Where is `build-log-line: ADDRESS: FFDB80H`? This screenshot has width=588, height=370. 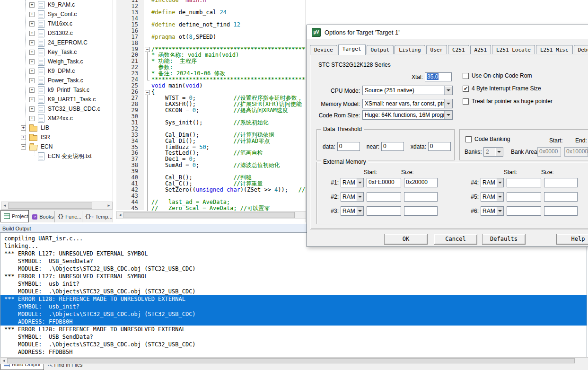
build-log-line: ADDRESS: FFDB80H is located at coordinates (293, 322).